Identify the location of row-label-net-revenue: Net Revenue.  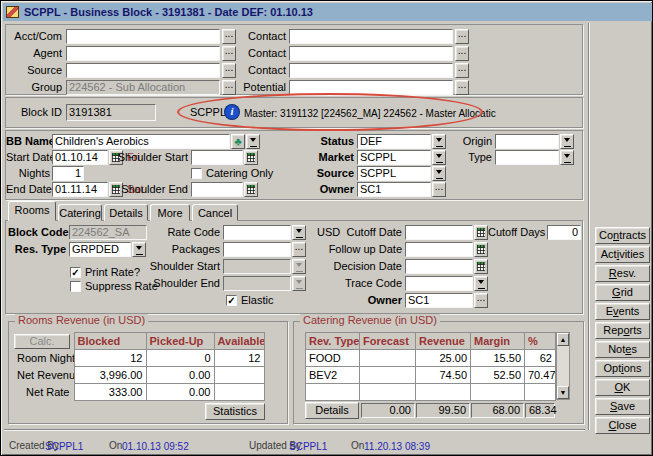
(44, 376).